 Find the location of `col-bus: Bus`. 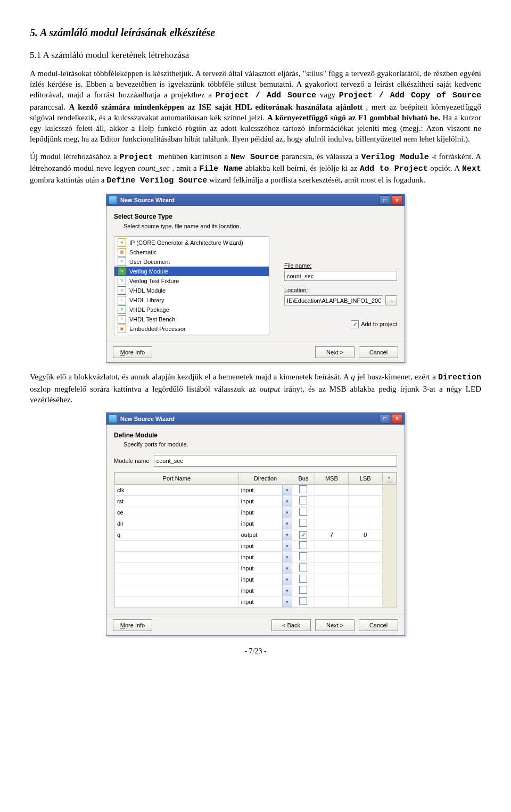

col-bus: Bus is located at coordinates (303, 479).